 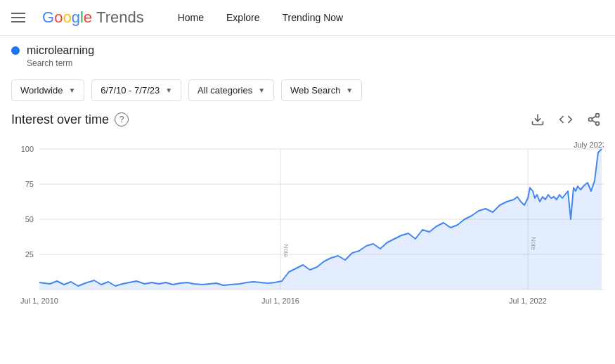 I want to click on svg-text: Jul 1, 2010, so click(x=39, y=301).